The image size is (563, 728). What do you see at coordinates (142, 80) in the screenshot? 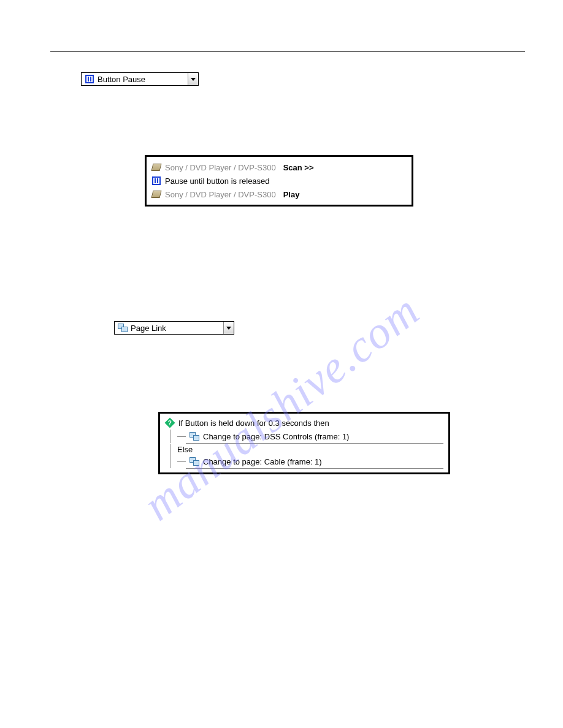
I see `dropdown-label: Button Pause` at bounding box center [142, 80].